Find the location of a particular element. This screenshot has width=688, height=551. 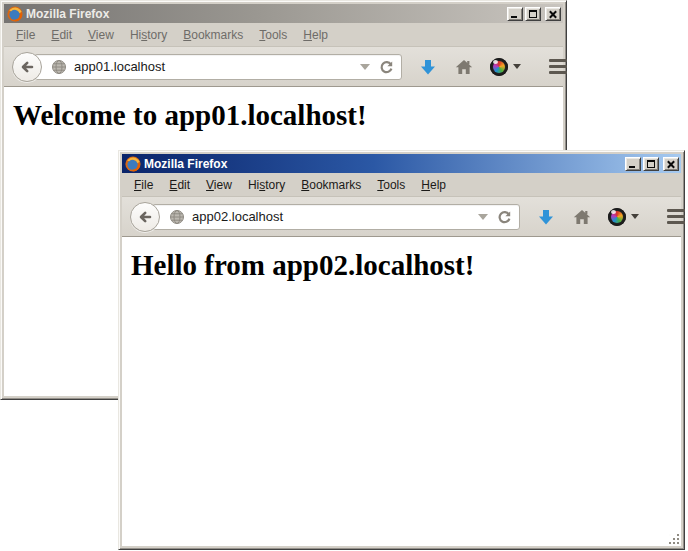

navigation-toolbar: app02.localhost is located at coordinates (402, 216).